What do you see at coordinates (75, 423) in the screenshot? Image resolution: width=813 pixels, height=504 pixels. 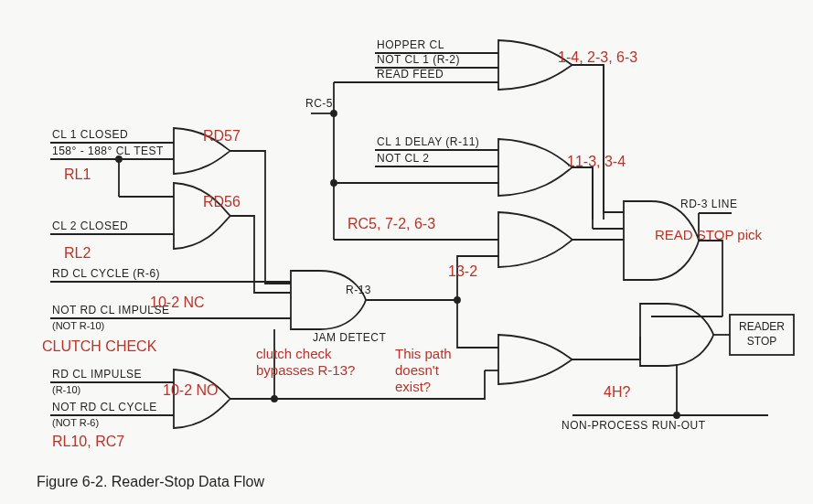 I see `label-not-r6: (NOT R-6)` at bounding box center [75, 423].